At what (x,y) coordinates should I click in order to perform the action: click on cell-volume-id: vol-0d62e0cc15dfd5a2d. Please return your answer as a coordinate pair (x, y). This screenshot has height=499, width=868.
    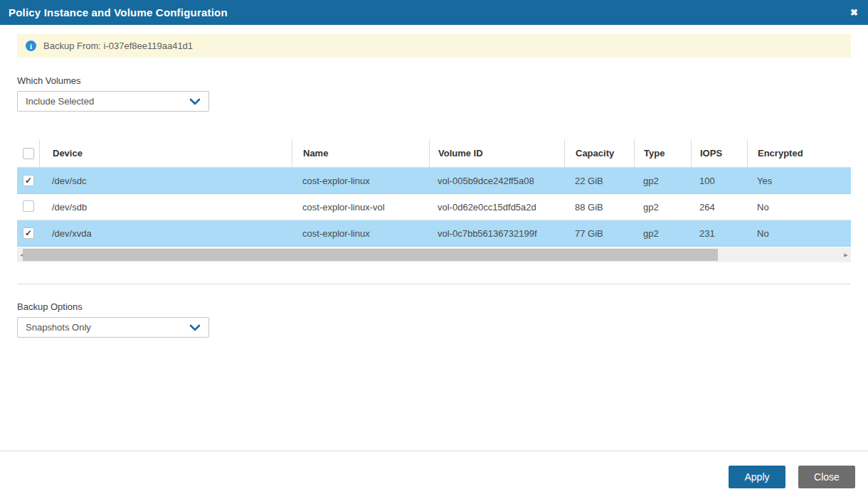
    Looking at the image, I should click on (497, 208).